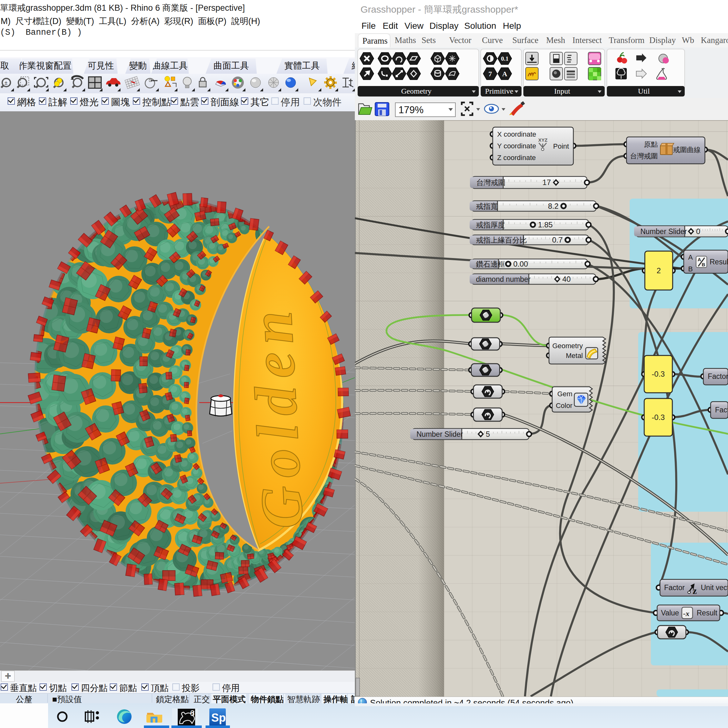  I want to click on svg-text: 5, so click(488, 434).